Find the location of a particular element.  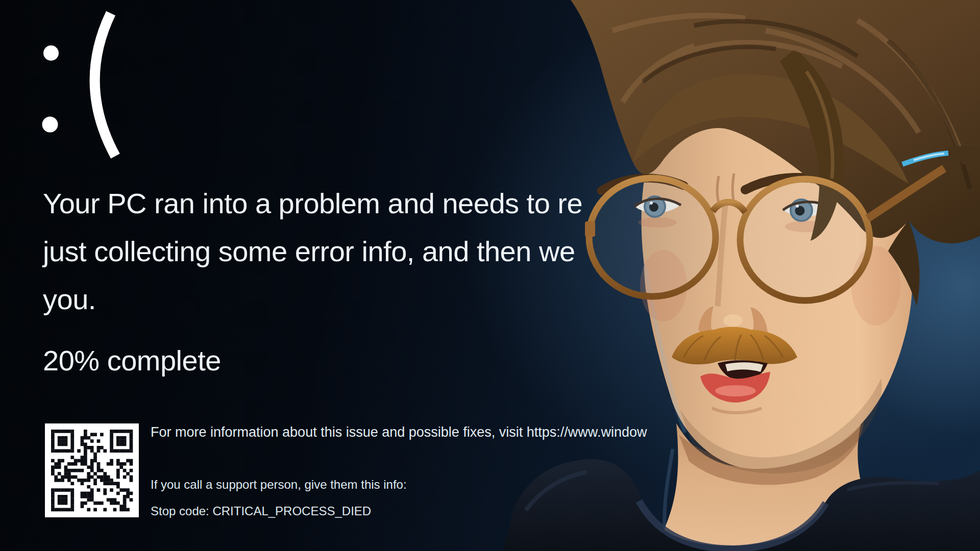

headline-line-1: Your PC ran into a problem and needs to … is located at coordinates (312, 204).